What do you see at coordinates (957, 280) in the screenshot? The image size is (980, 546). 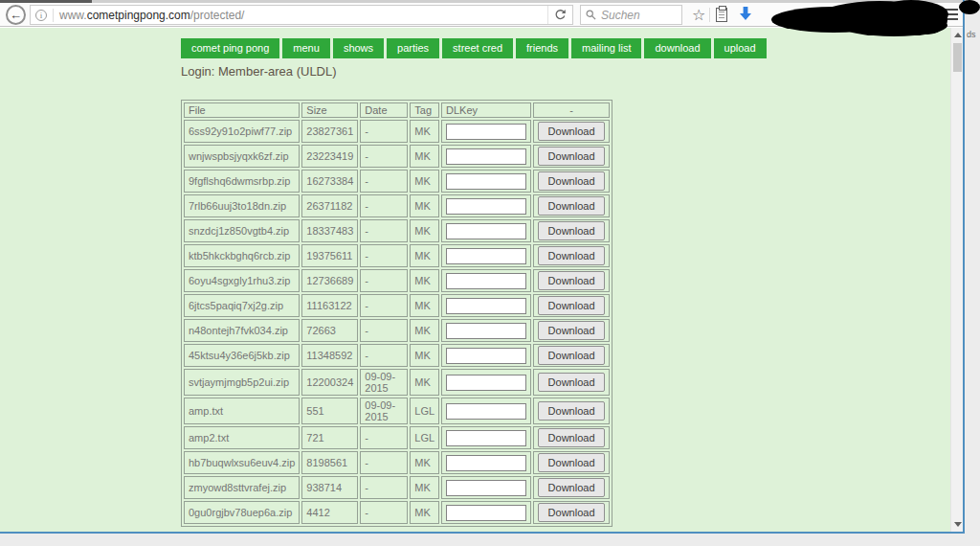 I see `vertical-scrollbar` at bounding box center [957, 280].